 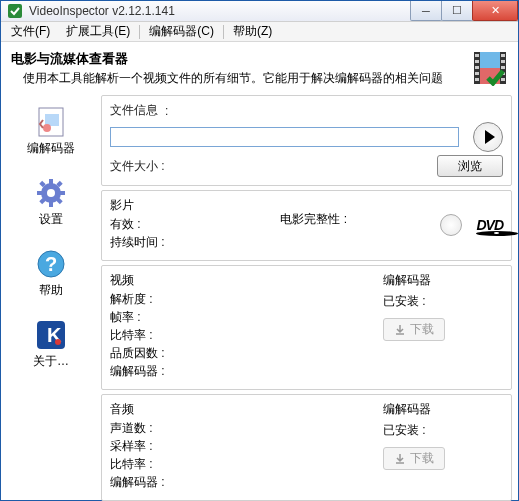 I want to click on app-icon, so click(x=15, y=11).